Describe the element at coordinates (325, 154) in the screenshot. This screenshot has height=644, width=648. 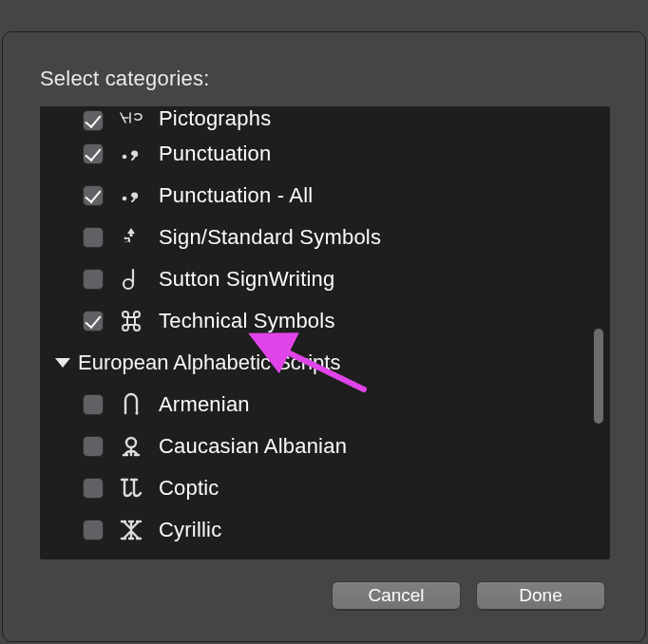
I see `category-row-punctuation: Punctuation` at that location.